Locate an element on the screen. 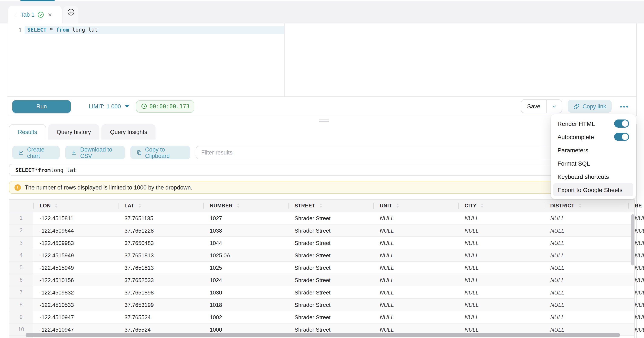  results-toolbar: Create chart Download to CSV Copy to Cli… is located at coordinates (324, 153).